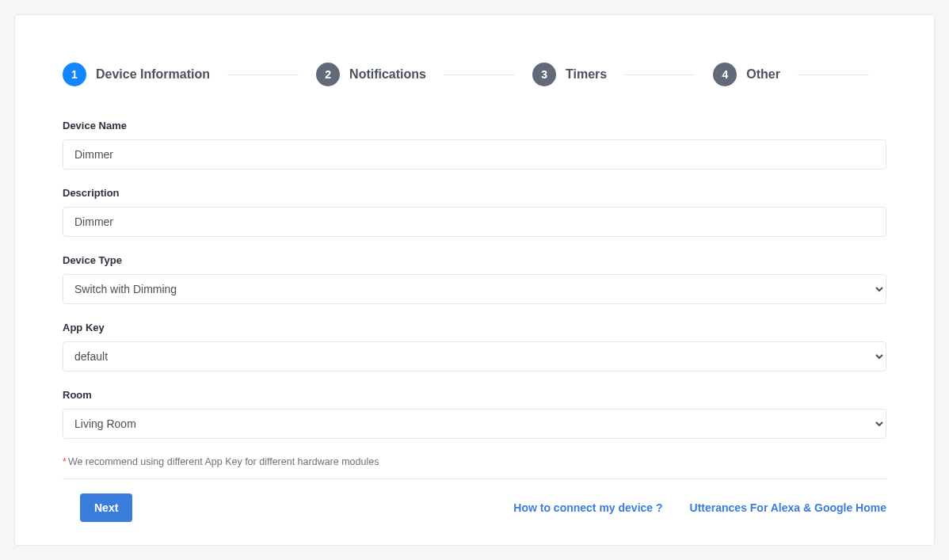 This screenshot has width=949, height=560. What do you see at coordinates (223, 462) in the screenshot?
I see `hint-message: We recommend using different App Key for…` at bounding box center [223, 462].